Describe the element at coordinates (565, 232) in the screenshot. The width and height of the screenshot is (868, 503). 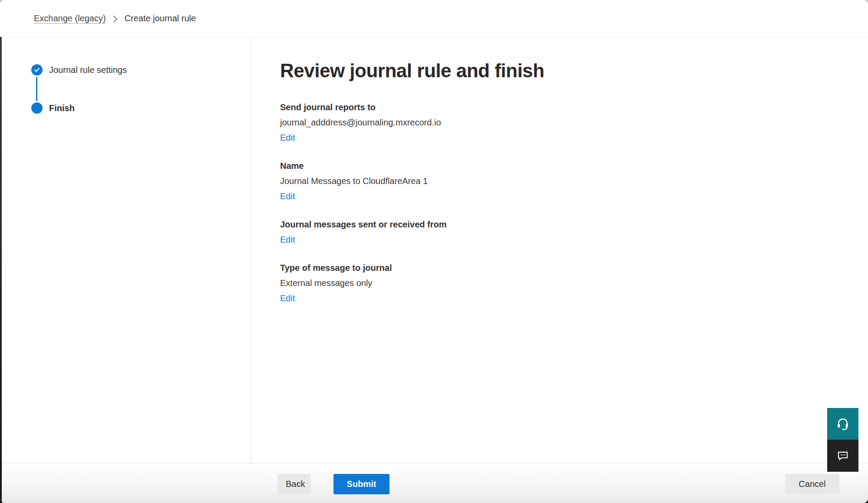
I see `review-section-journal-scope: Journal messages sent or received from E…` at that location.